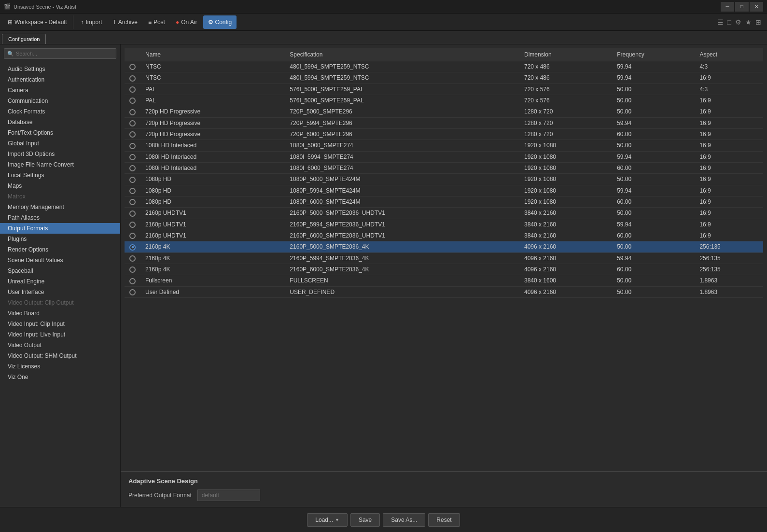 This screenshot has width=767, height=532. I want to click on tab-configuration: Configuration, so click(24, 39).